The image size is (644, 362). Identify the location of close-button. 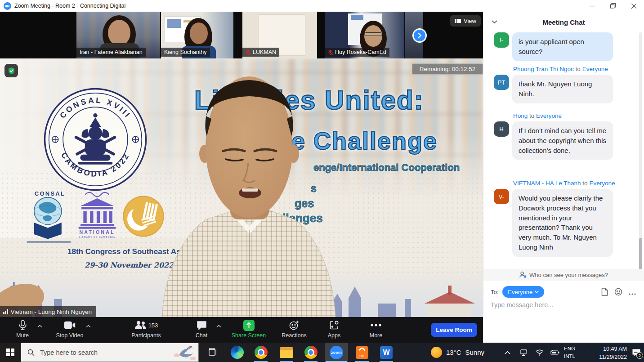
(634, 6).